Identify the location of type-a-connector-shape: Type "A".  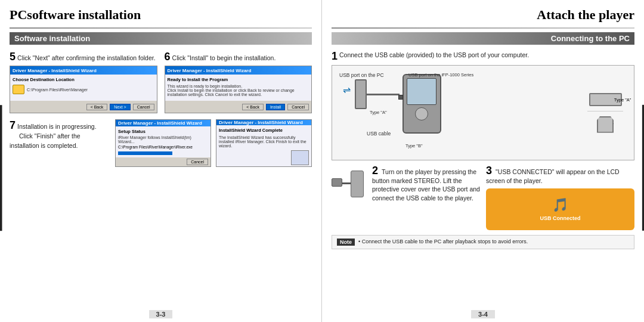
(606, 100).